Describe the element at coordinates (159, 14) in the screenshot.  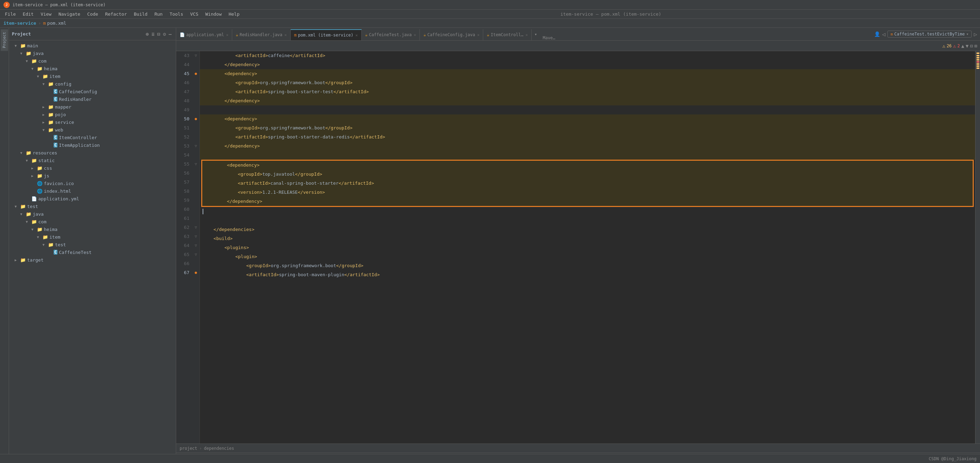
I see `menu-run: Run` at that location.